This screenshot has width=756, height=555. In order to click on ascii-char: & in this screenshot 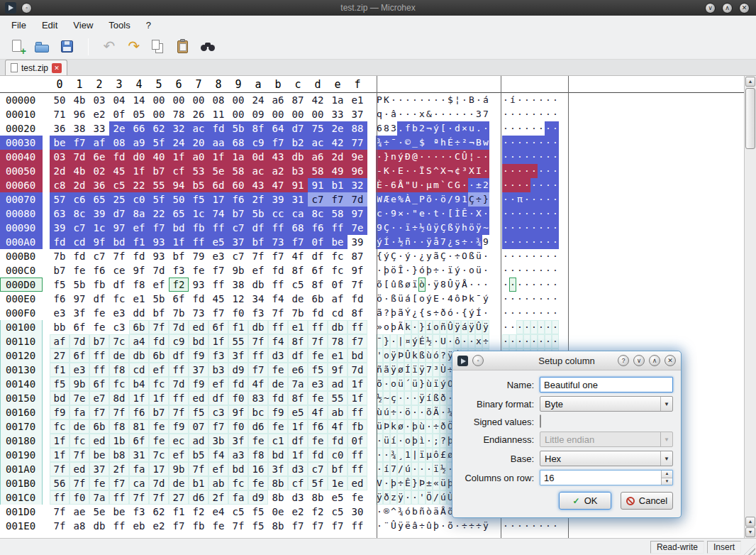, I will do `click(429, 114)`.